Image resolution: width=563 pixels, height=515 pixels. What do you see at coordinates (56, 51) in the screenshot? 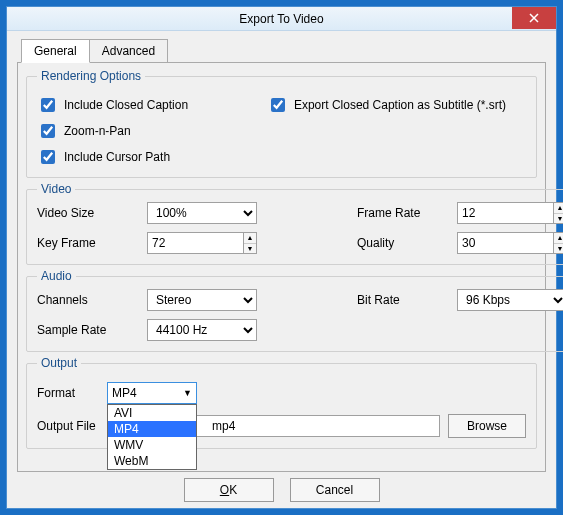
I see `tab-general-label: General` at bounding box center [56, 51].